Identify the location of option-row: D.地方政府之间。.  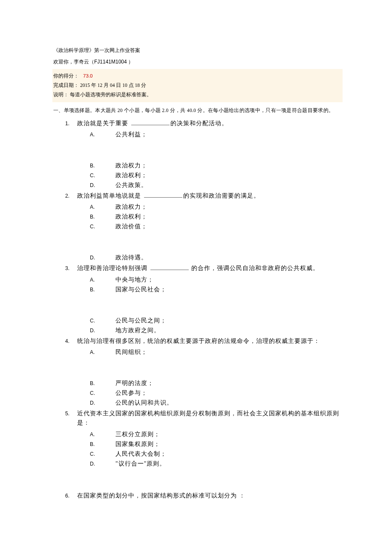
(203, 331).